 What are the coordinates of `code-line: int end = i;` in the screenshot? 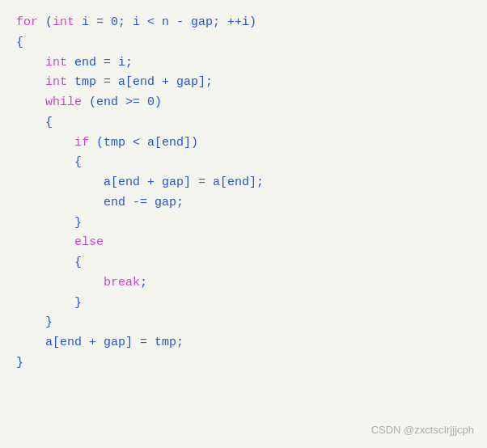 It's located at (244, 63).